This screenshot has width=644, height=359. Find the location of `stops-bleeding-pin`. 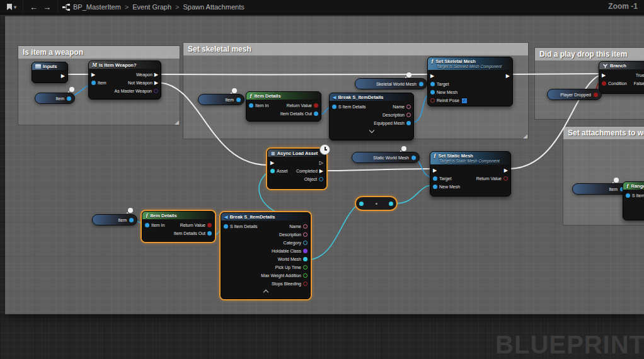

stops-bleeding-pin is located at coordinates (305, 283).